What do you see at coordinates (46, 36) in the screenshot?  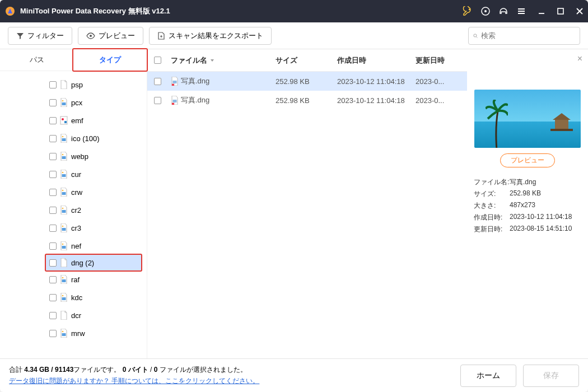 I see `filter-label: フィルター` at bounding box center [46, 36].